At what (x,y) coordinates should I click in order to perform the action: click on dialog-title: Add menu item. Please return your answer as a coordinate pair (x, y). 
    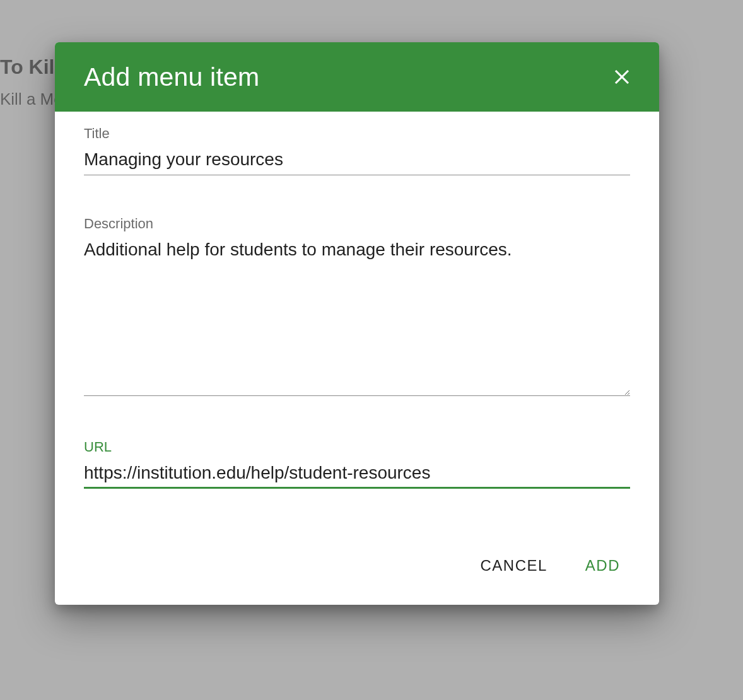
    Looking at the image, I should click on (172, 77).